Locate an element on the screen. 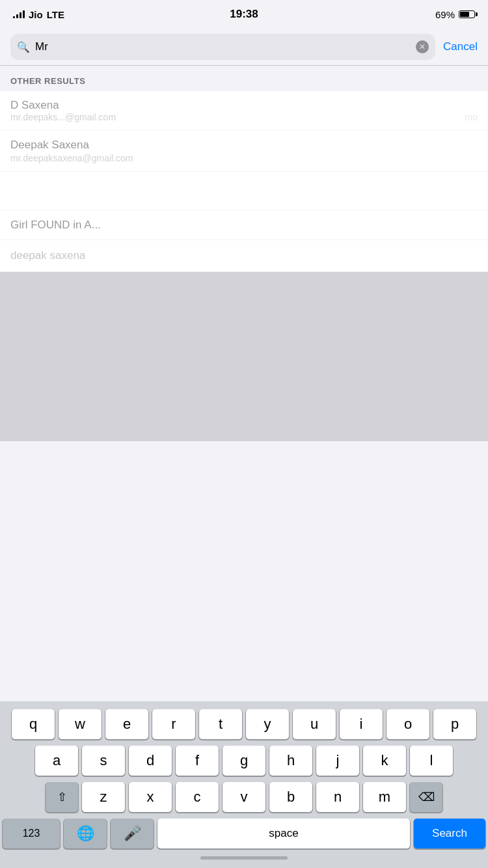 Image resolution: width=488 pixels, height=868 pixels. search-icon: 🔍 is located at coordinates (23, 47).